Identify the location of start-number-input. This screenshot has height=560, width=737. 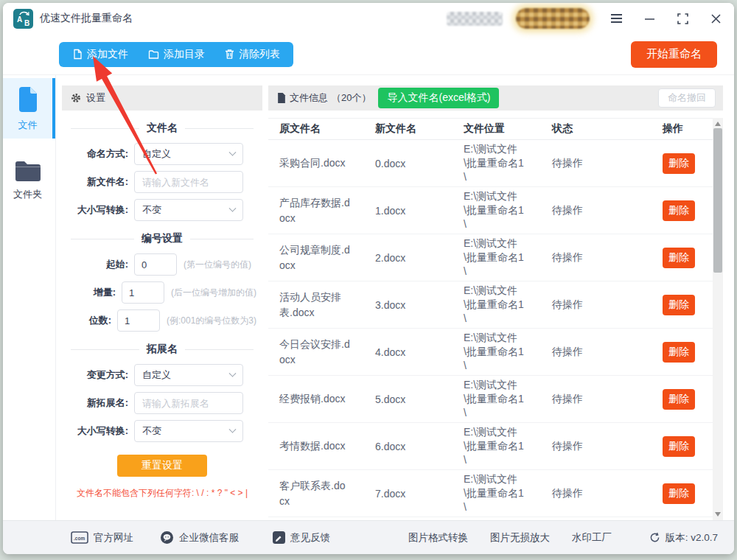
(156, 265).